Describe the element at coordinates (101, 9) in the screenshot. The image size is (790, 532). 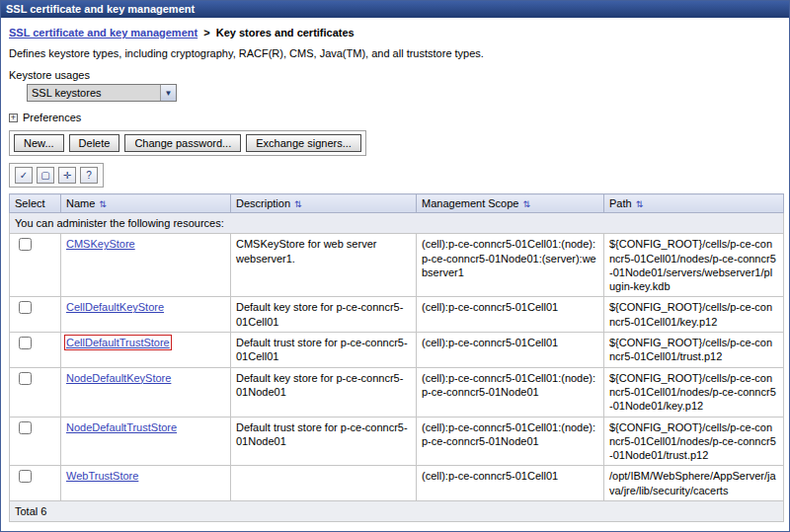
I see `window-title: SSL certificate and key management` at that location.